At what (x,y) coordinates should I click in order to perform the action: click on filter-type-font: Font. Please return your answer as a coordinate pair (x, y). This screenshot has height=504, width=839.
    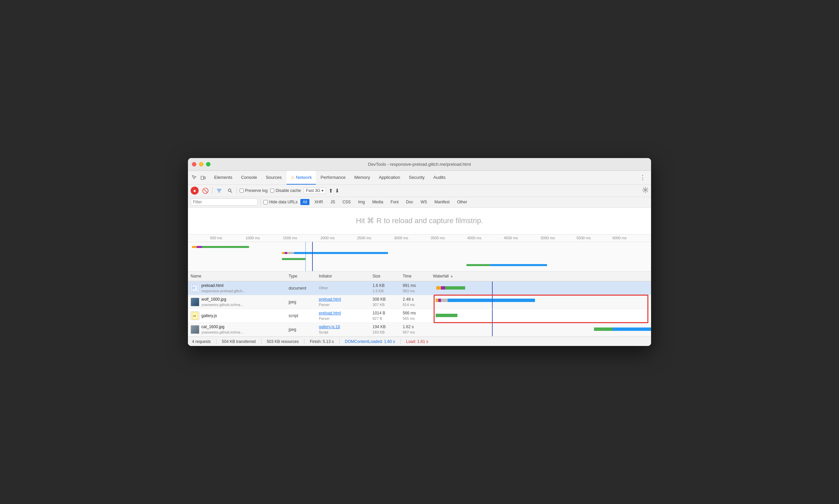
    Looking at the image, I should click on (395, 202).